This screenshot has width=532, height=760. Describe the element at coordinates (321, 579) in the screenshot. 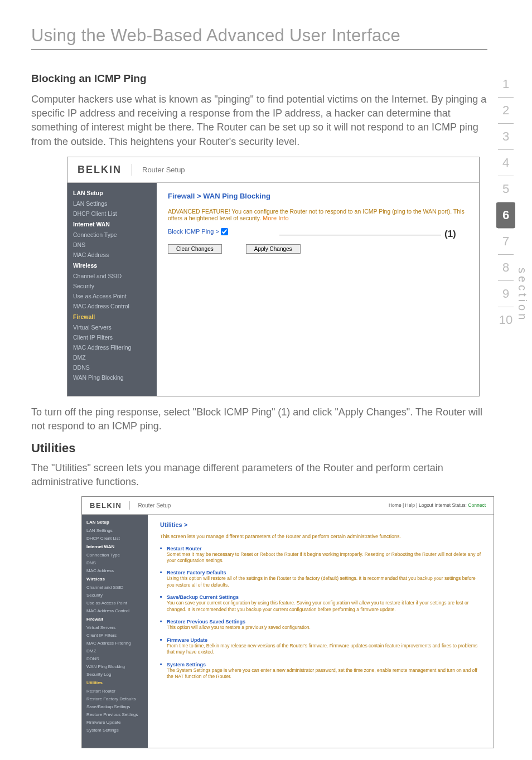

I see `utility-item: Restore Factory DefaultsUsing this optio…` at that location.